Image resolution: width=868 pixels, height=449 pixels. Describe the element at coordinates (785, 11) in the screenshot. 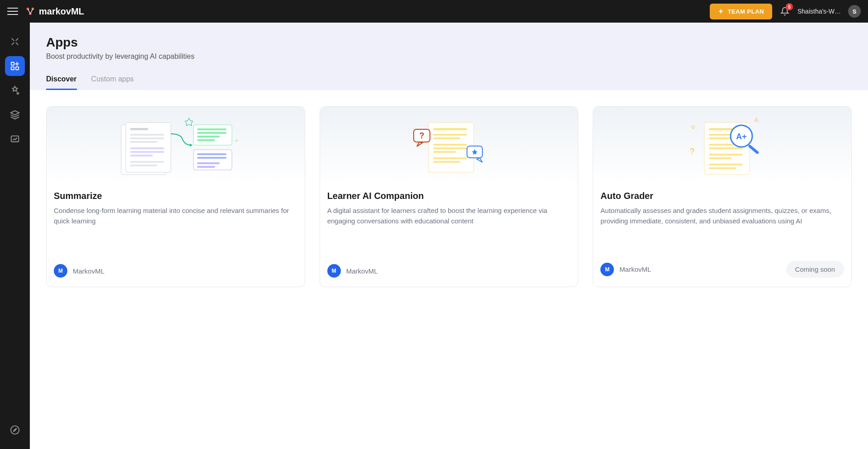

I see `notifications-button: 5` at that location.